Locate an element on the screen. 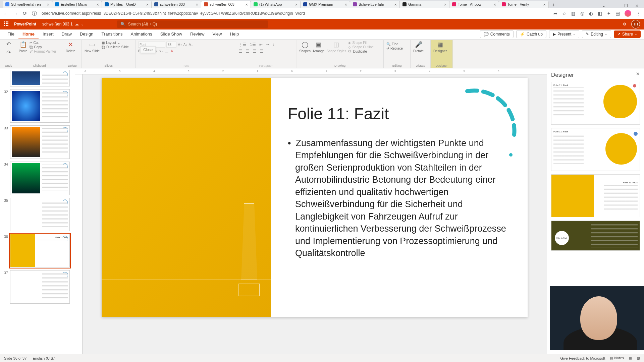 This screenshot has height=362, width=644. menu-icon: ⋮ is located at coordinates (638, 13).